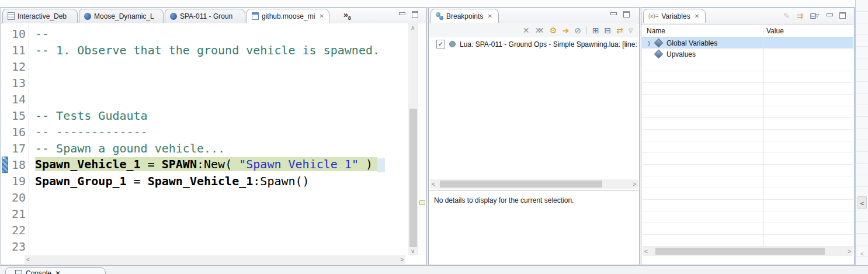  I want to click on line-number: 10, so click(16, 34).